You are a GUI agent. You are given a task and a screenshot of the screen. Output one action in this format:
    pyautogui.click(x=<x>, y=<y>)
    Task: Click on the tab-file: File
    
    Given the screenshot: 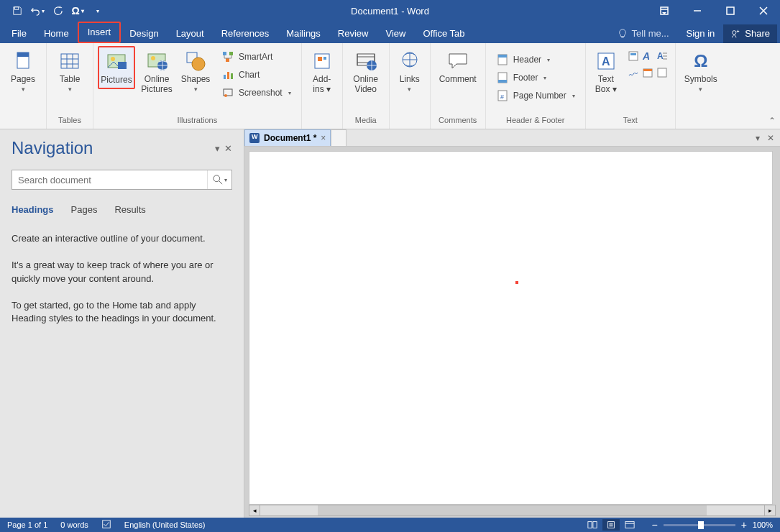 What is the action you would take?
    pyautogui.click(x=19, y=34)
    